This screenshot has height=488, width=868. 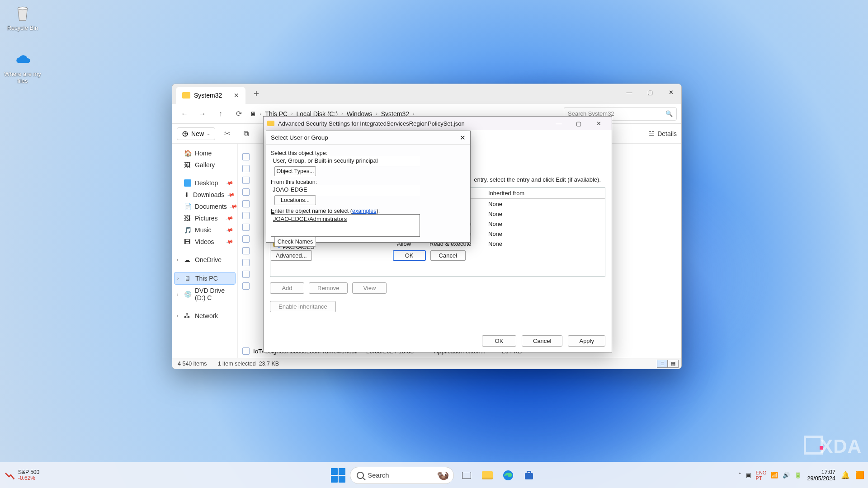 What do you see at coordinates (205, 218) in the screenshot?
I see `nav-pictures: 🖼Pictures📌` at bounding box center [205, 218].